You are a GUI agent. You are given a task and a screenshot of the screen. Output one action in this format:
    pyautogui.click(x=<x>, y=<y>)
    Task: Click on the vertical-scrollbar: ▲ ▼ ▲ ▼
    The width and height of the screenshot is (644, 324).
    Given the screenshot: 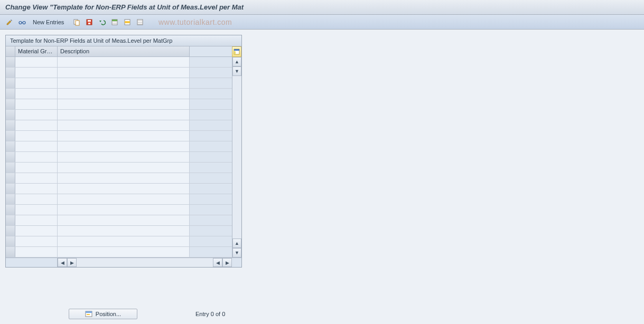 What is the action you would take?
    pyautogui.click(x=237, y=152)
    